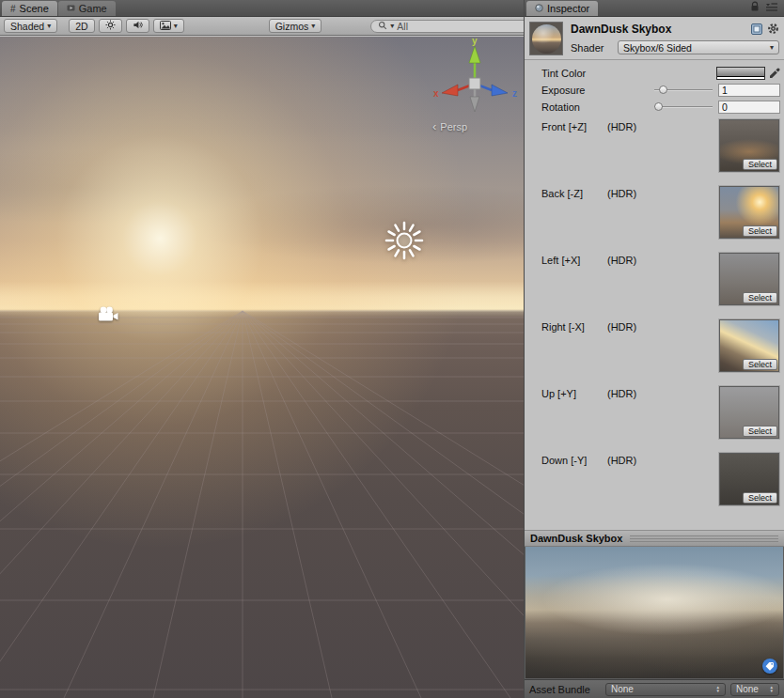 The height and width of the screenshot is (698, 784). Describe the element at coordinates (86, 8) in the screenshot. I see `tab-game: Game` at that location.